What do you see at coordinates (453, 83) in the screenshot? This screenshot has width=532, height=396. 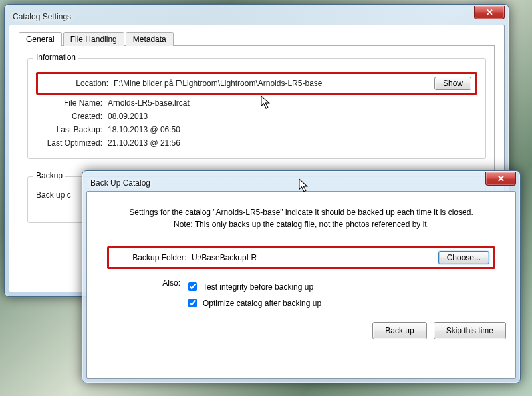 I see `show-button: Show` at bounding box center [453, 83].